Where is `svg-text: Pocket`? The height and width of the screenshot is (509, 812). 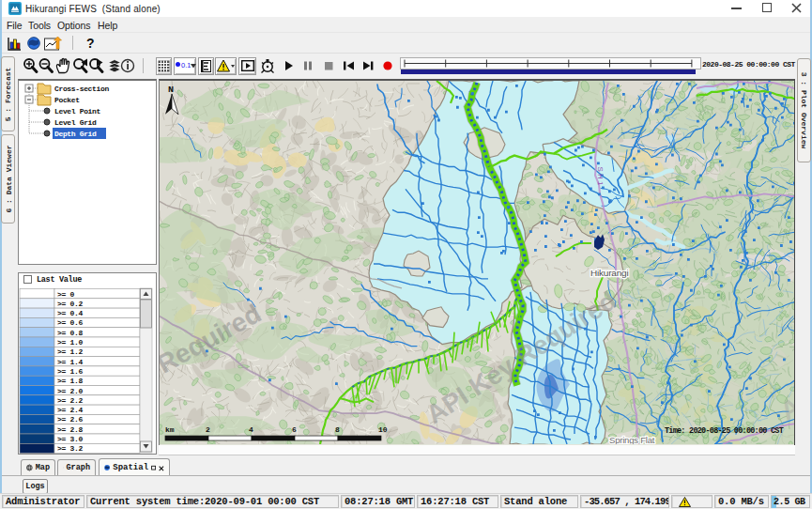
svg-text: Pocket is located at coordinates (68, 100).